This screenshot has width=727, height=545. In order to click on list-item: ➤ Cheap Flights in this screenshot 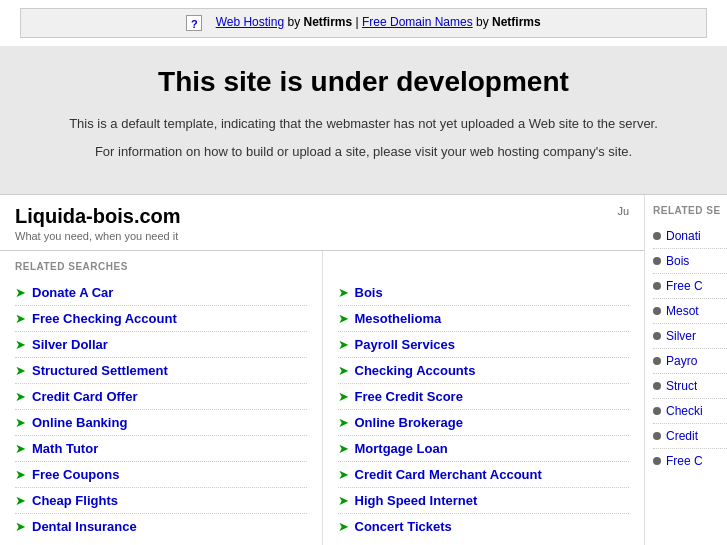, I will do `click(161, 501)`.